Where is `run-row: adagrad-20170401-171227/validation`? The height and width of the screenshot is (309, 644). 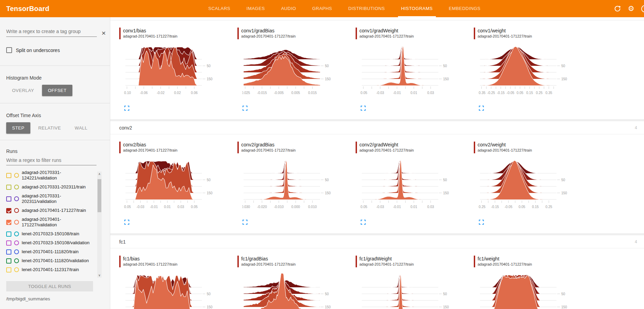
run-row: adagrad-20170401-171227/validation is located at coordinates (50, 222).